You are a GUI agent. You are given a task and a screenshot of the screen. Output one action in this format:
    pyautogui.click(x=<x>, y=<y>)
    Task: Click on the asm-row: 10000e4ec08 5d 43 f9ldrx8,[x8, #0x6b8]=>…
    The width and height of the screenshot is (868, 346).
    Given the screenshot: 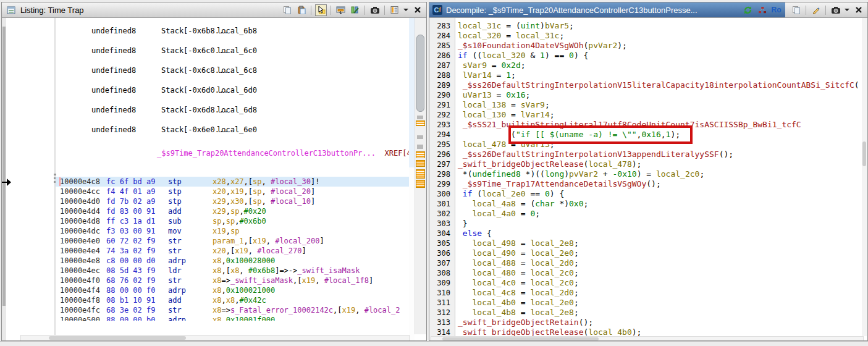 What is the action you would take?
    pyautogui.click(x=232, y=271)
    